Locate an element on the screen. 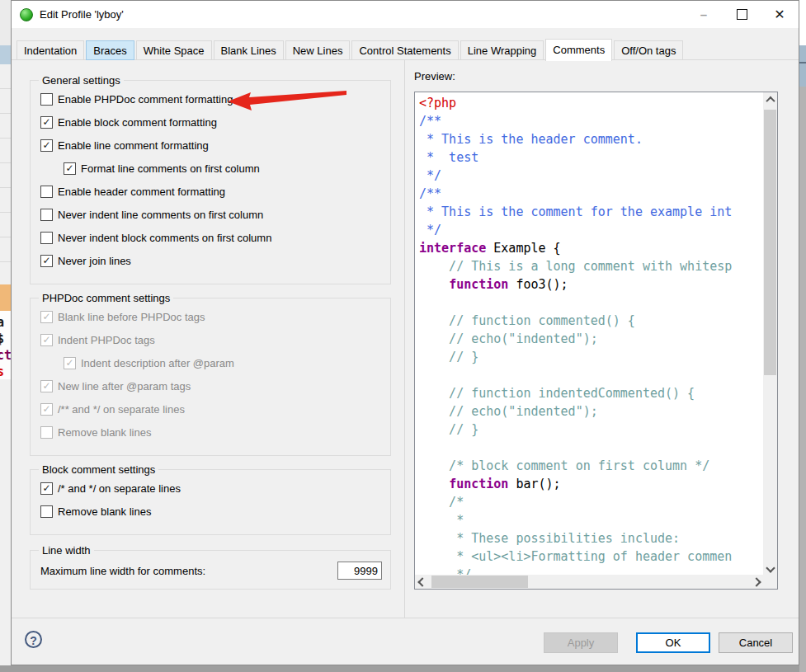 The image size is (806, 672). title-bar: Edit Profile 'lyboy' – ✕ is located at coordinates (405, 15).